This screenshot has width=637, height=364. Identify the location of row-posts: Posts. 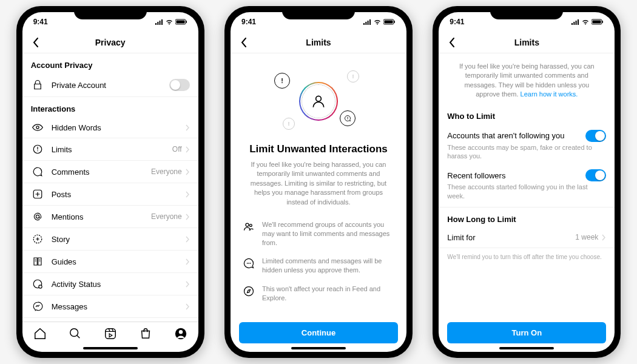
(110, 194).